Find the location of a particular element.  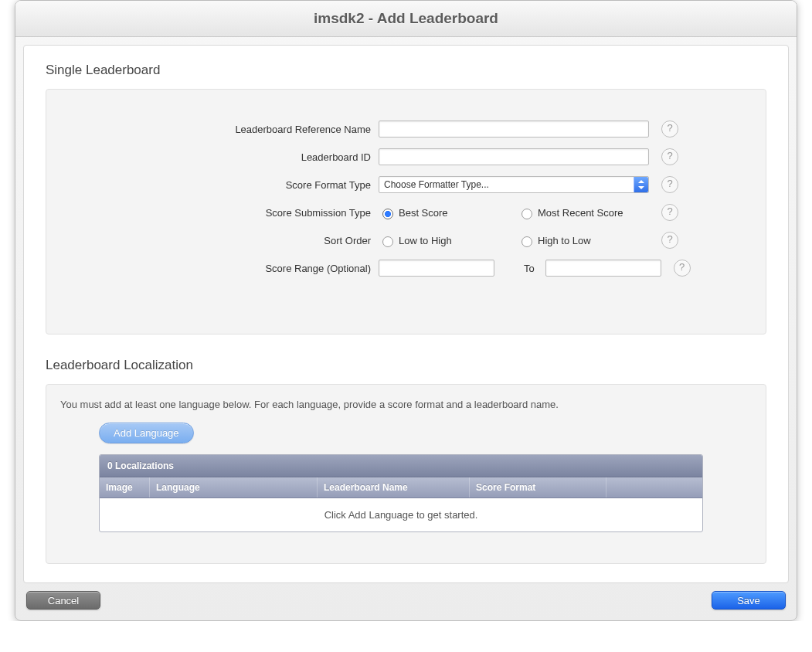

localization-hint: You must add at least one language below… is located at coordinates (406, 405).